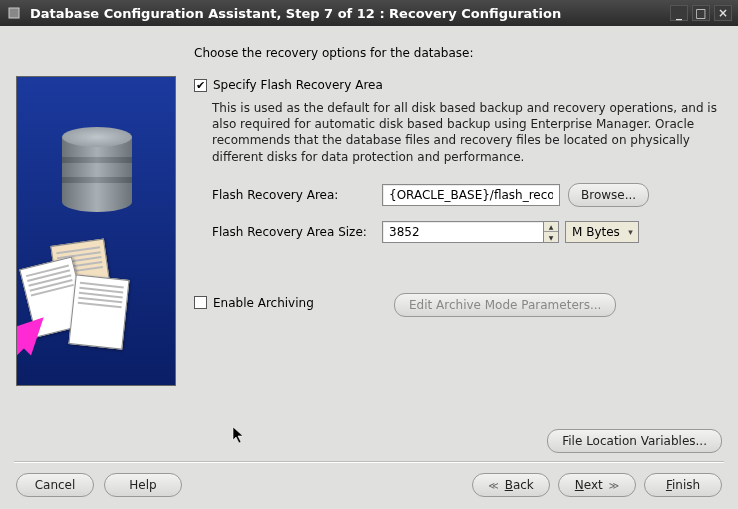  Describe the element at coordinates (589, 485) in the screenshot. I see `next-button-label: Next` at that location.